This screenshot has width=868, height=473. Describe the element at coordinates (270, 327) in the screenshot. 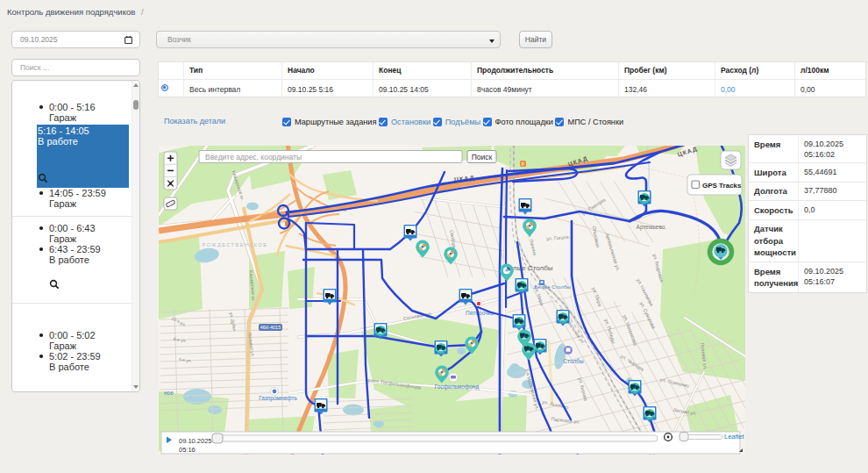

I see `svg-text: 46К-4015` at that location.